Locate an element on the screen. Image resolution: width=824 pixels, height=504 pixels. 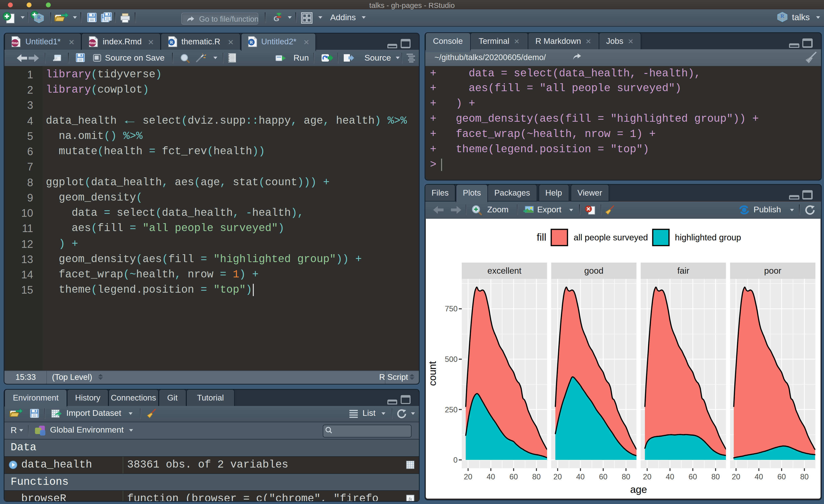
svg-text: excellent is located at coordinates (504, 270).